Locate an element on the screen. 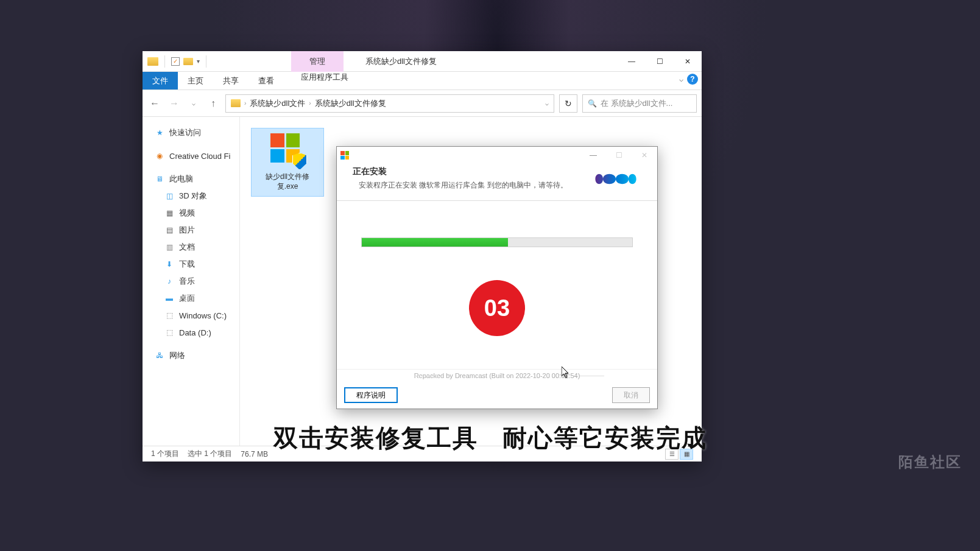 The height and width of the screenshot is (551, 980). window-controls: — ☐ ✕ is located at coordinates (660, 61).